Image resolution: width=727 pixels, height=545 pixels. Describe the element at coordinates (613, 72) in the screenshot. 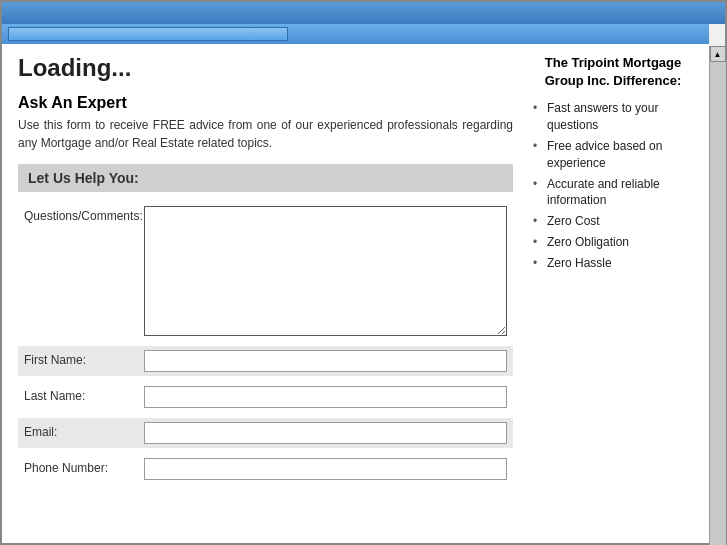

I see `sidebar-title: The Tripoint Mortgage Group Inc. Differe…` at that location.